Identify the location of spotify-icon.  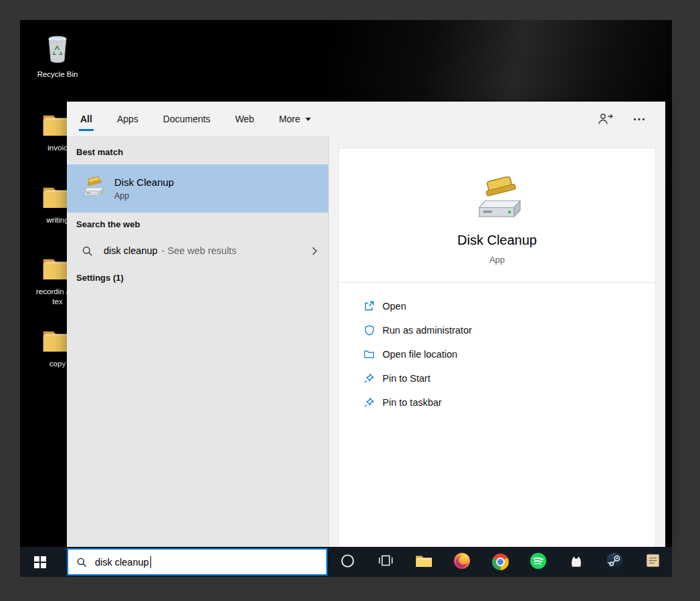
(538, 562).